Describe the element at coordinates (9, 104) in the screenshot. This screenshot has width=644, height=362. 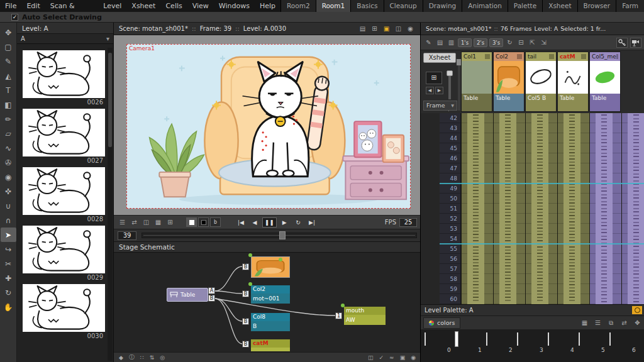
I see `fill-tool: ◧` at that location.